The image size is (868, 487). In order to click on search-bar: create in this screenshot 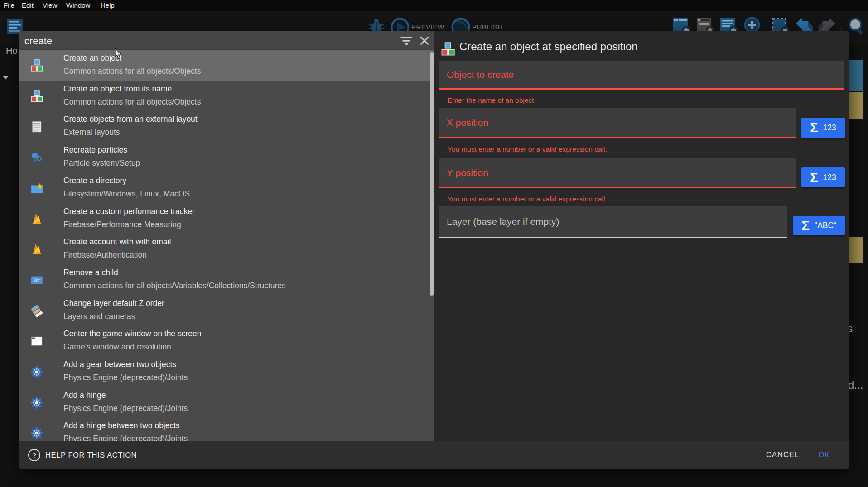, I will do `click(227, 40)`.